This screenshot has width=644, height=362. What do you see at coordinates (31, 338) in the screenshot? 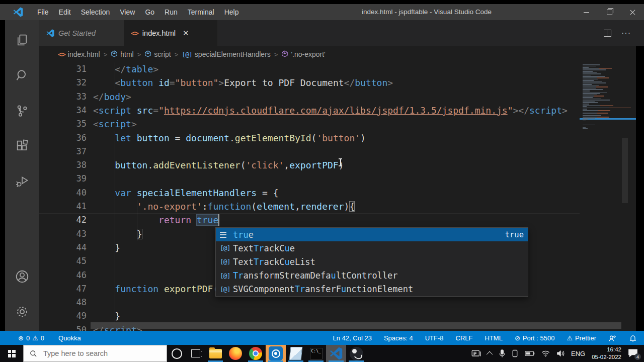
I see `problems-indicator: ⊗ 0 ⚠ 0` at bounding box center [31, 338].